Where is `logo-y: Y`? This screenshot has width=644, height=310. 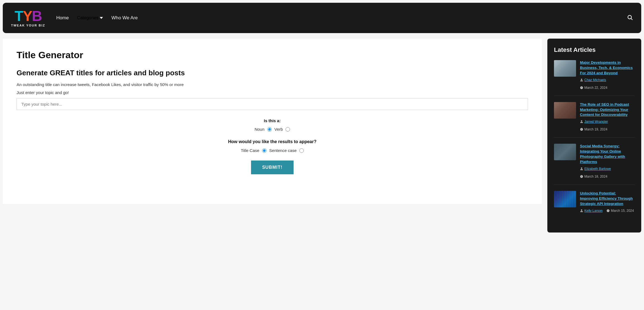
logo-y: Y is located at coordinates (28, 16).